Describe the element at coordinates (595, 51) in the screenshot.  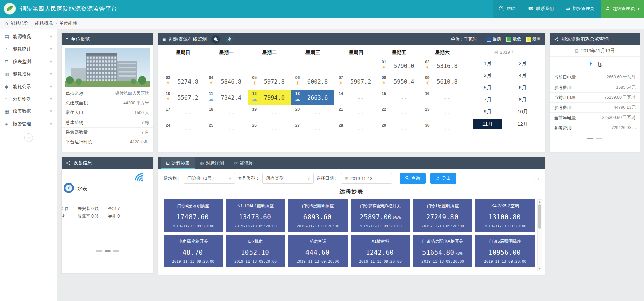
I see `query-date: ⊞ 2019年11月13日` at that location.